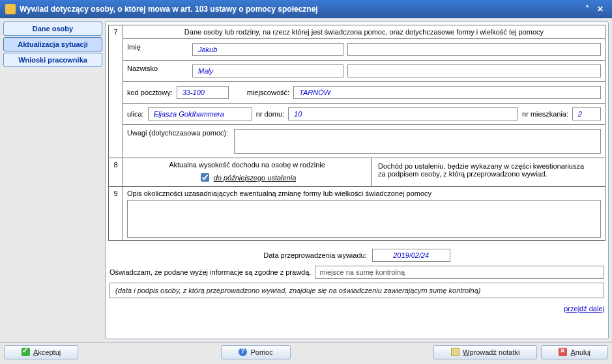 The image size is (612, 364). I want to click on help-icon, so click(242, 352).